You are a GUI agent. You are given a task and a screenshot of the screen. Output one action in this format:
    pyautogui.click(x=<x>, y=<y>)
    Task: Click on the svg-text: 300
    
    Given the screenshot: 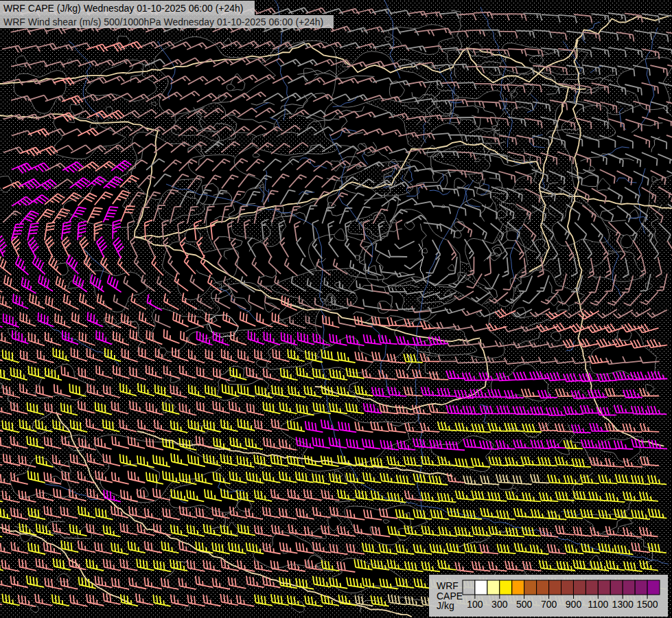 What is the action you would take?
    pyautogui.click(x=500, y=604)
    